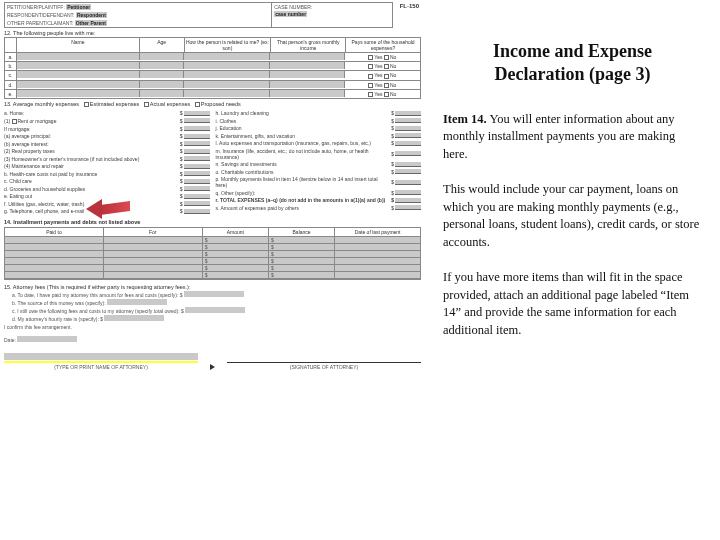  I want to click on expense-line: h. Laundry and cleaning$, so click(319, 113).